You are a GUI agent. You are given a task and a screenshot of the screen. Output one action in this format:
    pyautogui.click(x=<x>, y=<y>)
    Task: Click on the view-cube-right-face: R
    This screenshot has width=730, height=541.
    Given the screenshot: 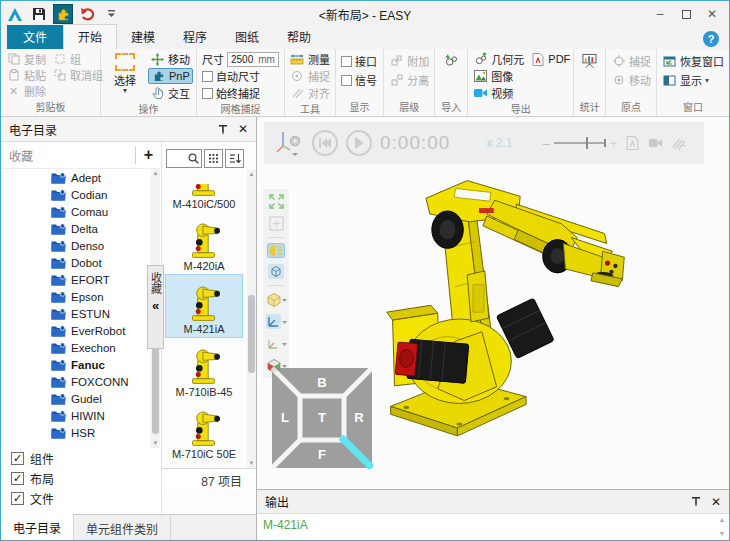 What is the action you would take?
    pyautogui.click(x=359, y=418)
    